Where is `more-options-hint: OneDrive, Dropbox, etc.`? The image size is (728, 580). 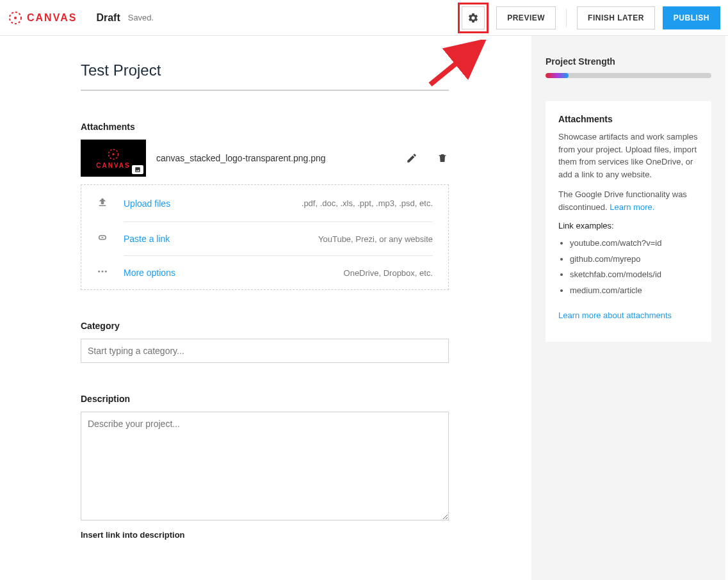 more-options-hint: OneDrive, Dropbox, etc. is located at coordinates (388, 273).